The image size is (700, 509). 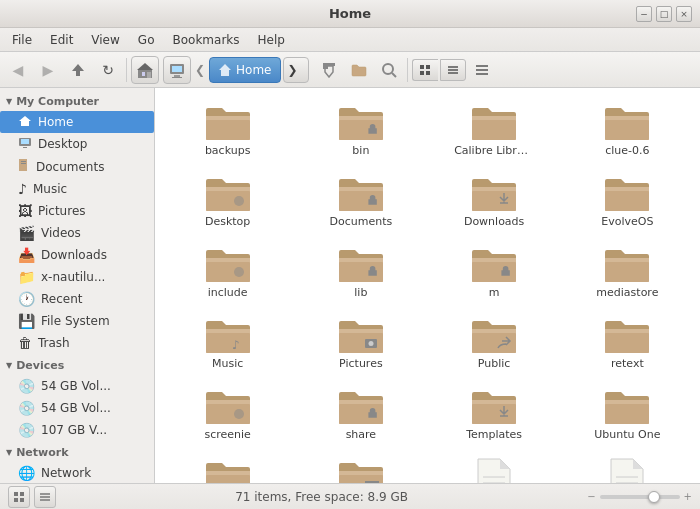 I want to click on search-button, so click(x=389, y=70).